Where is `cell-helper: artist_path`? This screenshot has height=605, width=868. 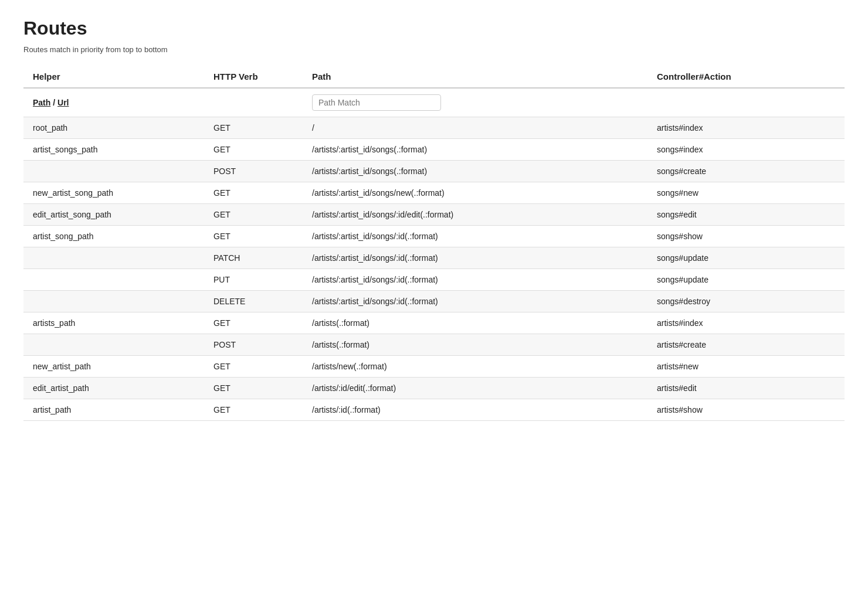 cell-helper: artist_path is located at coordinates (114, 410).